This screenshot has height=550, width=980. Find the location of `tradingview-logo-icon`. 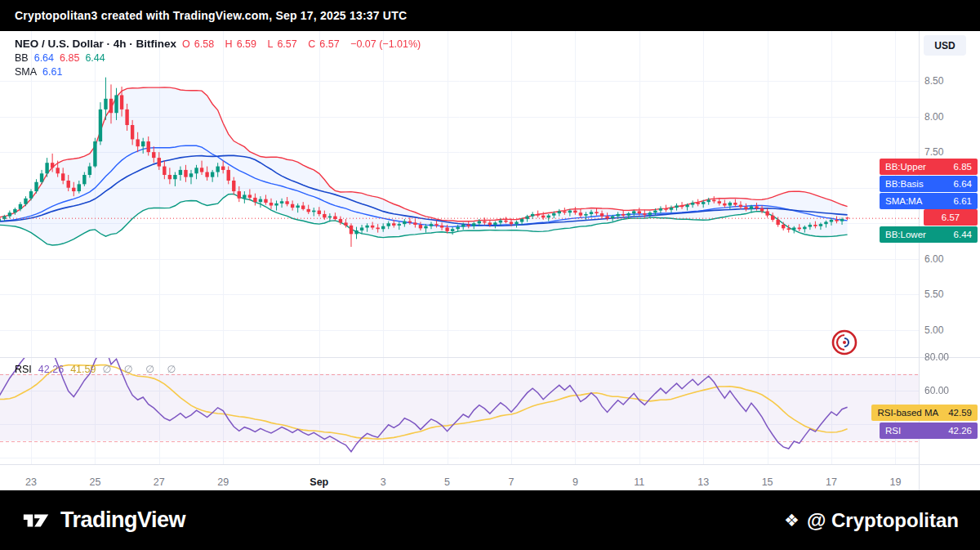

tradingview-logo-icon is located at coordinates (37, 521).